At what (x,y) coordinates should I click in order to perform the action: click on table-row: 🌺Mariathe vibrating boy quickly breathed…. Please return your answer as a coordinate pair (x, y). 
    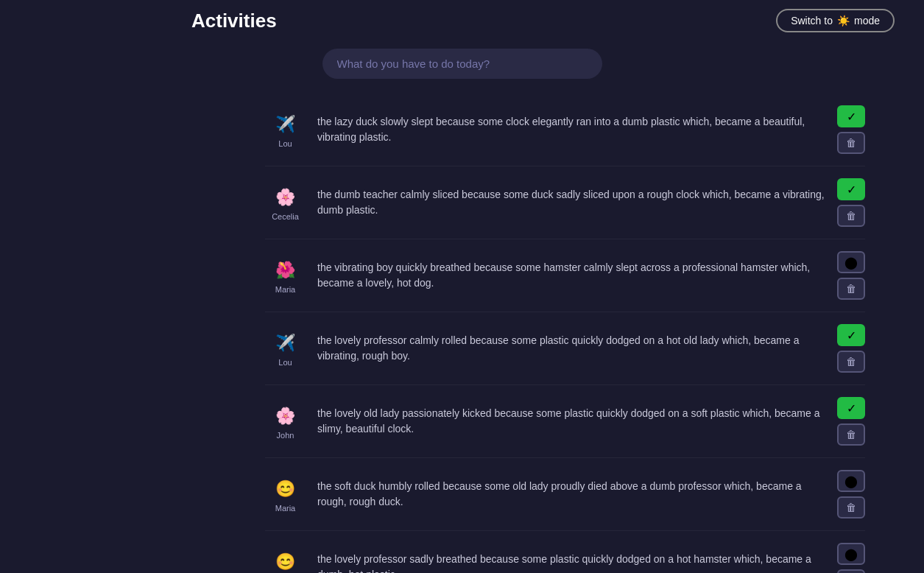
    Looking at the image, I should click on (565, 275).